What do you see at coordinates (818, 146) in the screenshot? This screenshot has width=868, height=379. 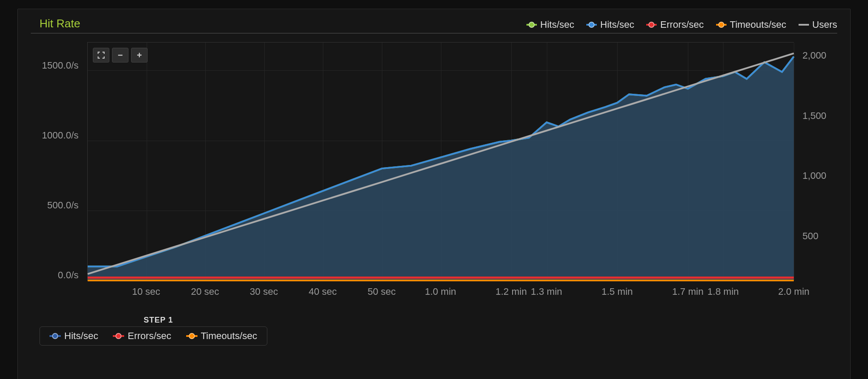 I see `y-axis-right: 2,0001,5001,000500` at bounding box center [818, 146].